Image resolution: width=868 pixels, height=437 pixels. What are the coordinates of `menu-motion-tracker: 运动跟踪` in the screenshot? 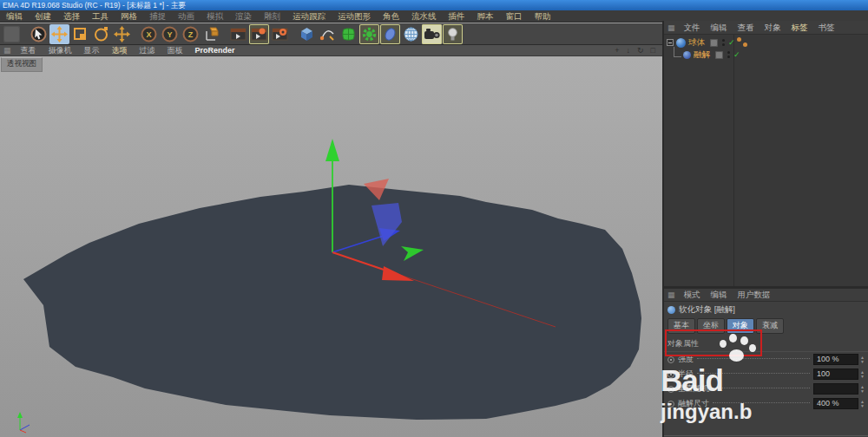 It's located at (309, 16).